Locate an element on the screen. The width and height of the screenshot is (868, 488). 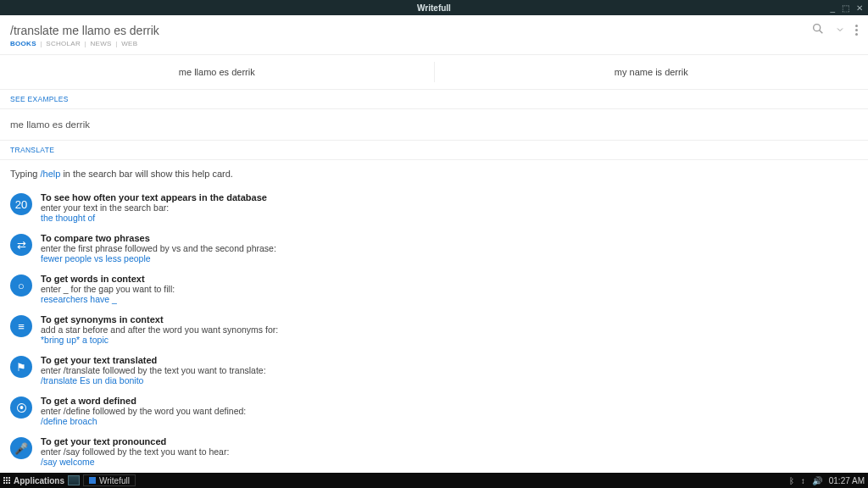
help-item-title: To get a word defined is located at coordinates (143, 401).